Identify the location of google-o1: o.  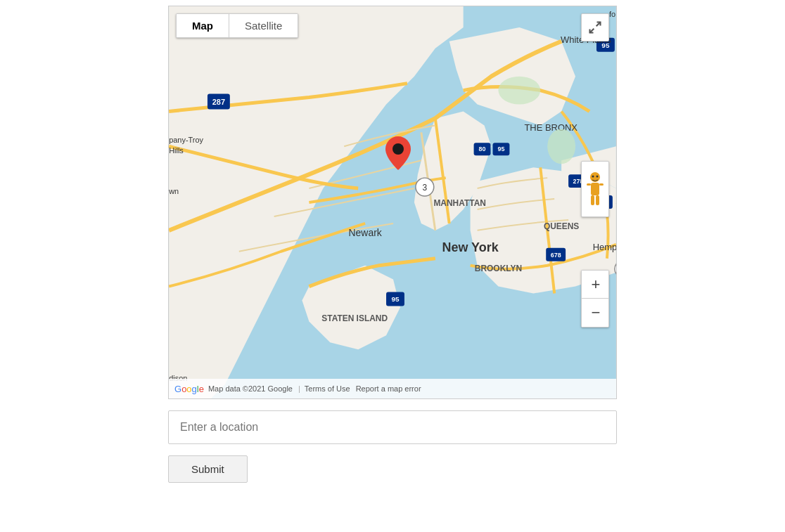
(184, 389).